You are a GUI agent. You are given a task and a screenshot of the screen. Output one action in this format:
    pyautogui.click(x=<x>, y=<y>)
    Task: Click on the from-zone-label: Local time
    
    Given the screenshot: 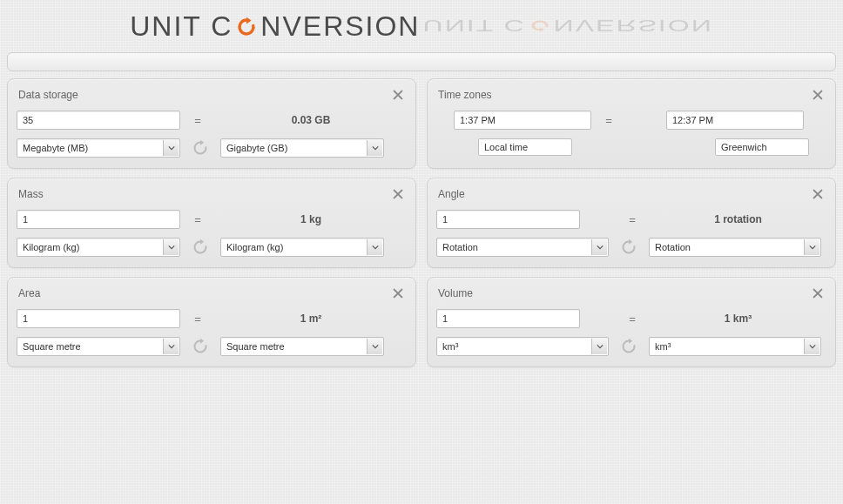 What is the action you would take?
    pyautogui.click(x=525, y=147)
    